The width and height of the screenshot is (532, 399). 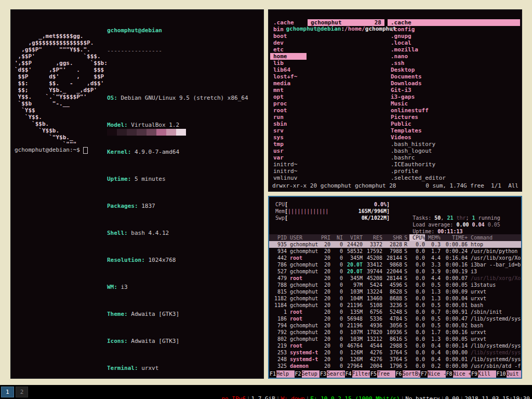 I want to click on fkey-button: F5Tree, so click(x=382, y=374).